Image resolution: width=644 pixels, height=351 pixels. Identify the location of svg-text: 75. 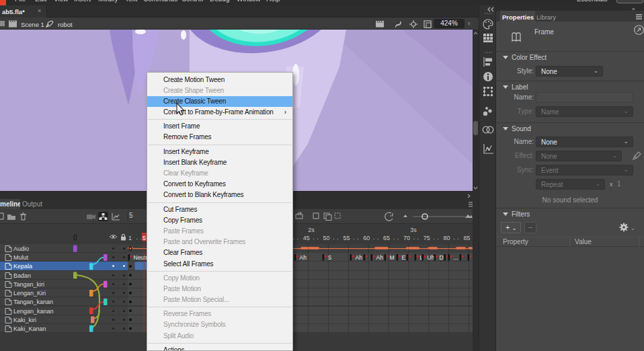
(427, 238).